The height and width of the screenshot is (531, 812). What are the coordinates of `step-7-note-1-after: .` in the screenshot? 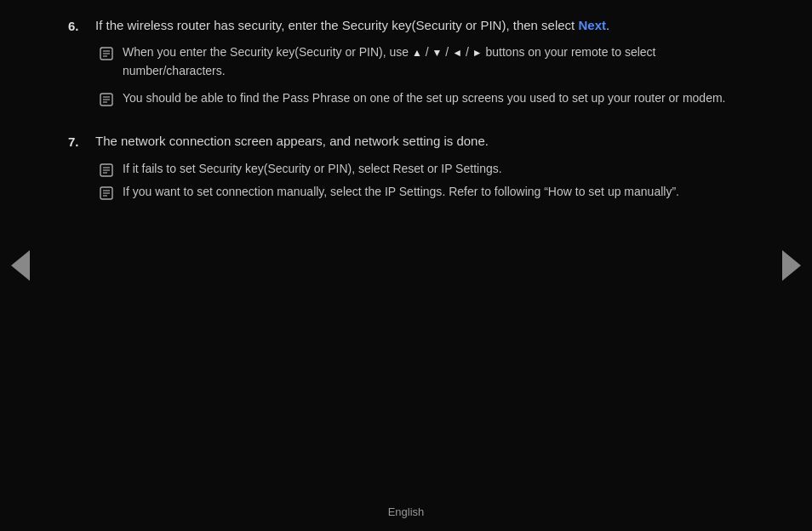 It's located at (500, 168).